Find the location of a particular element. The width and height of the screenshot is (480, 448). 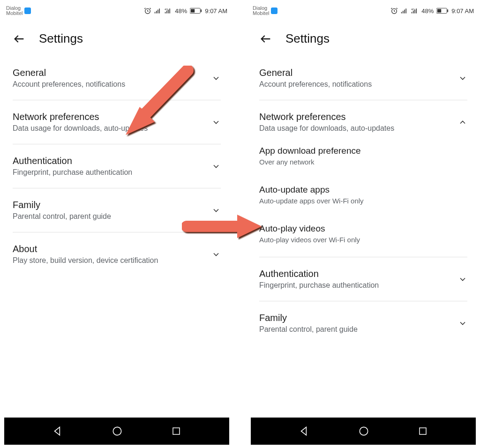

chevron-up-icon is located at coordinates (463, 122).